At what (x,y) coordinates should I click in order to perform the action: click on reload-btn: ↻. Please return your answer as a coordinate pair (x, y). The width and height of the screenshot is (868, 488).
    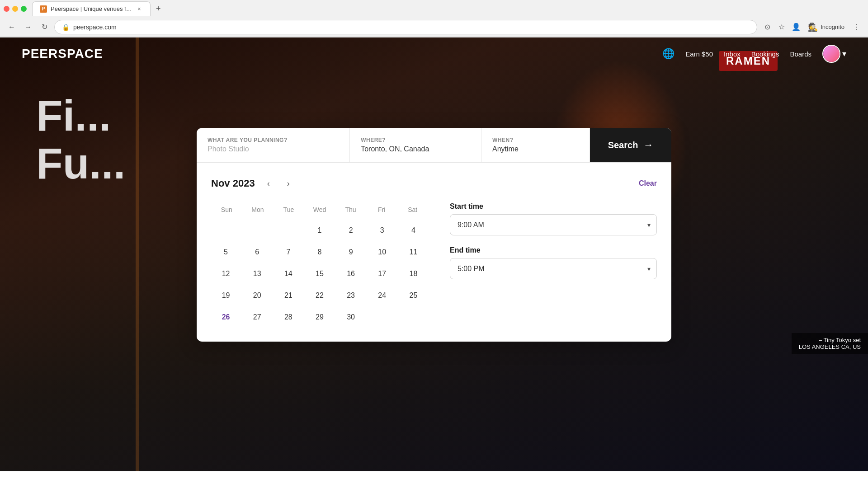
    Looking at the image, I should click on (44, 27).